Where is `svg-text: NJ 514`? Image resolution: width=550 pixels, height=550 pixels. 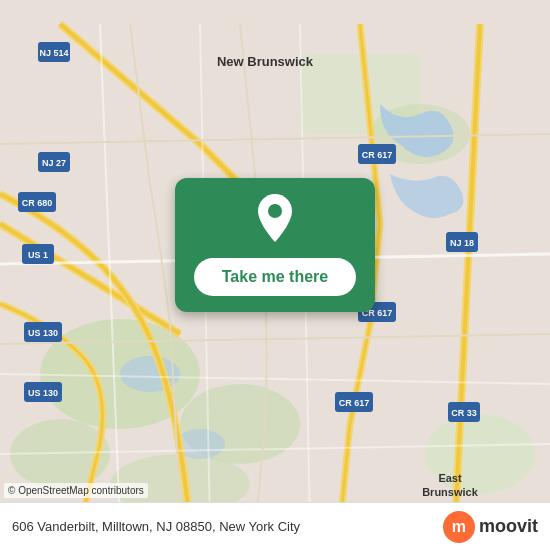
svg-text: NJ 514 is located at coordinates (54, 53).